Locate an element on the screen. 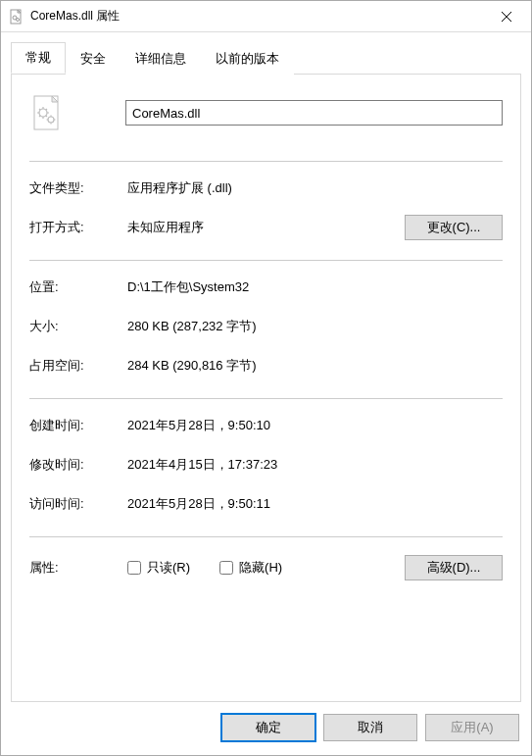 The image size is (532, 756). readonly-label: 只读(R) is located at coordinates (169, 568).